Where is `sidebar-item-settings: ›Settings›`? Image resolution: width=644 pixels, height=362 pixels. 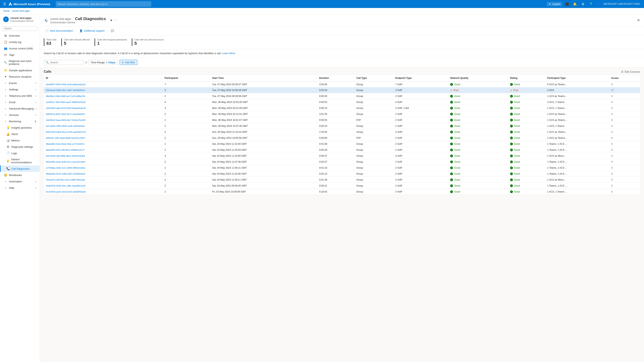 sidebar-item-settings: ›Settings› is located at coordinates (20, 90).